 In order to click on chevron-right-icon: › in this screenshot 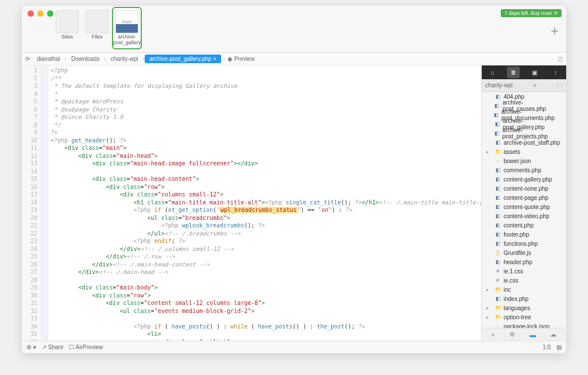, I will do `click(224, 59)`.